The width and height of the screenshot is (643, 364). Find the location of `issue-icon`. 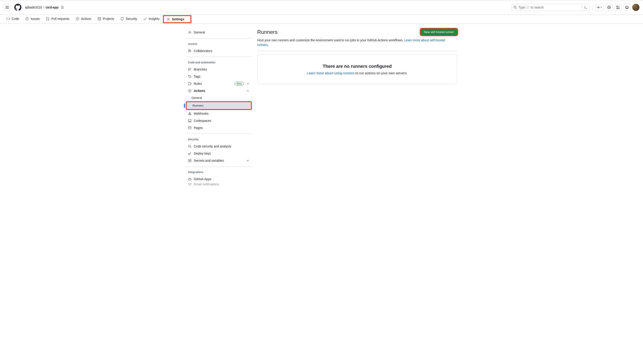

issue-icon is located at coordinates (609, 8).